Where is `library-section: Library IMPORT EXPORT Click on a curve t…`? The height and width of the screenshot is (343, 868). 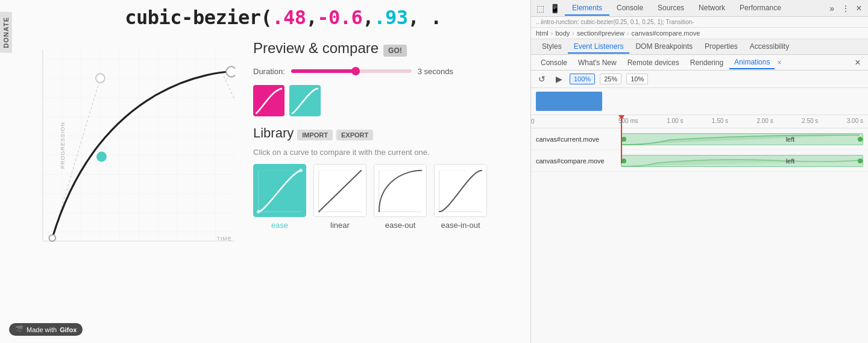 library-section: Library IMPORT EXPORT Click on a curve t… is located at coordinates (386, 177).